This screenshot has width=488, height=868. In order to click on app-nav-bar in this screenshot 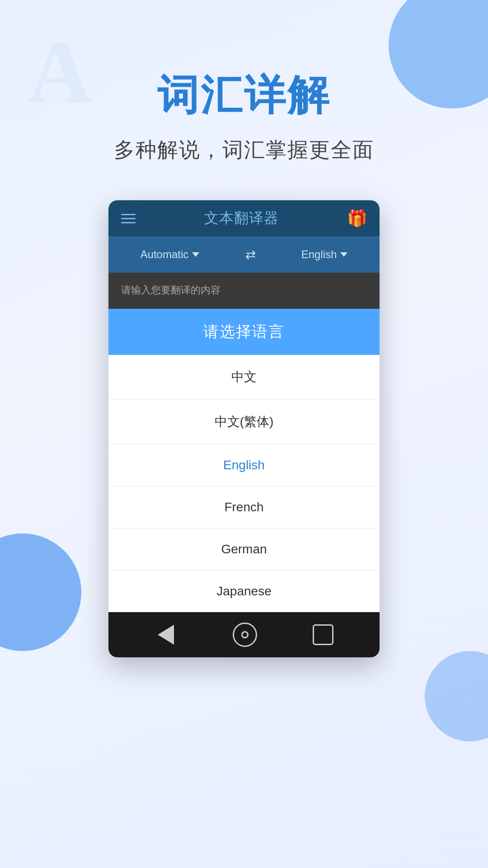, I will do `click(244, 635)`.